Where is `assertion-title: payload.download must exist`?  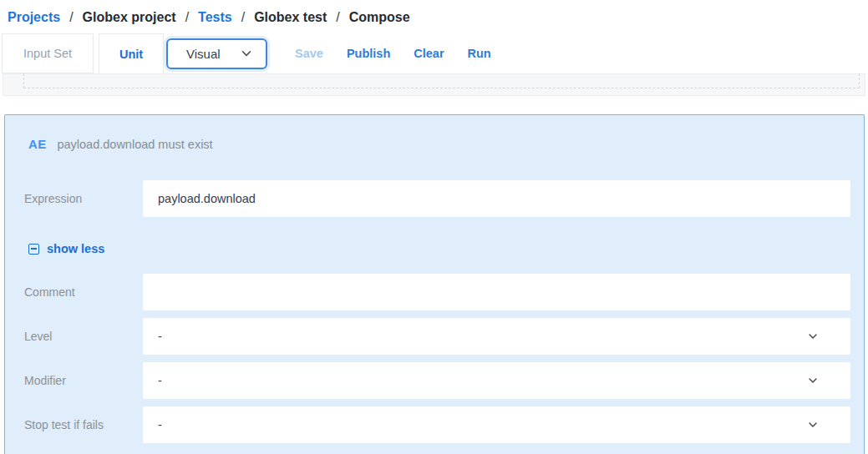 assertion-title: payload.download must exist is located at coordinates (135, 144).